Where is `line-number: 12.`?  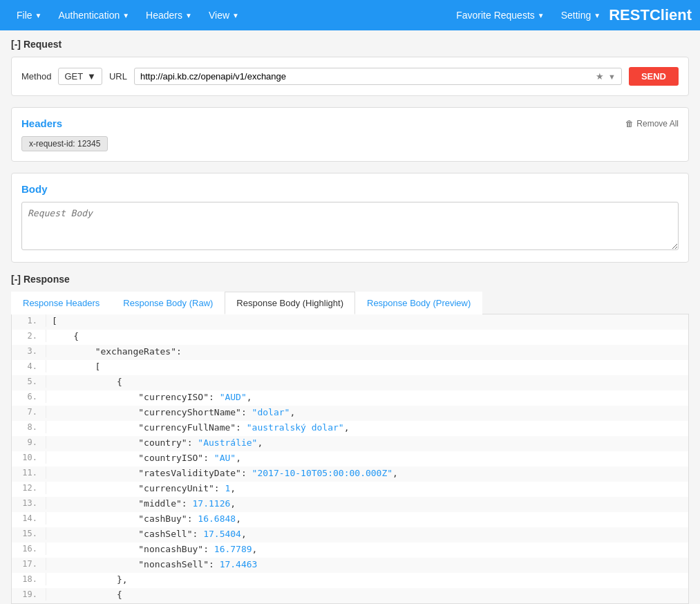
line-number: 12. is located at coordinates (29, 488).